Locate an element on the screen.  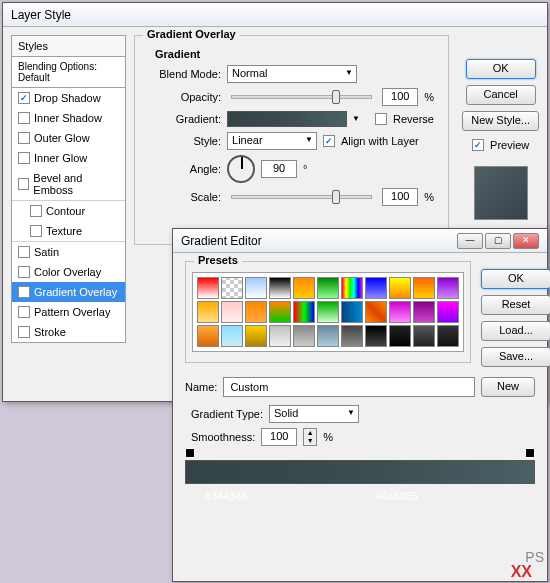
smoothness-spinner: ▲▼ is located at coordinates (310, 437).